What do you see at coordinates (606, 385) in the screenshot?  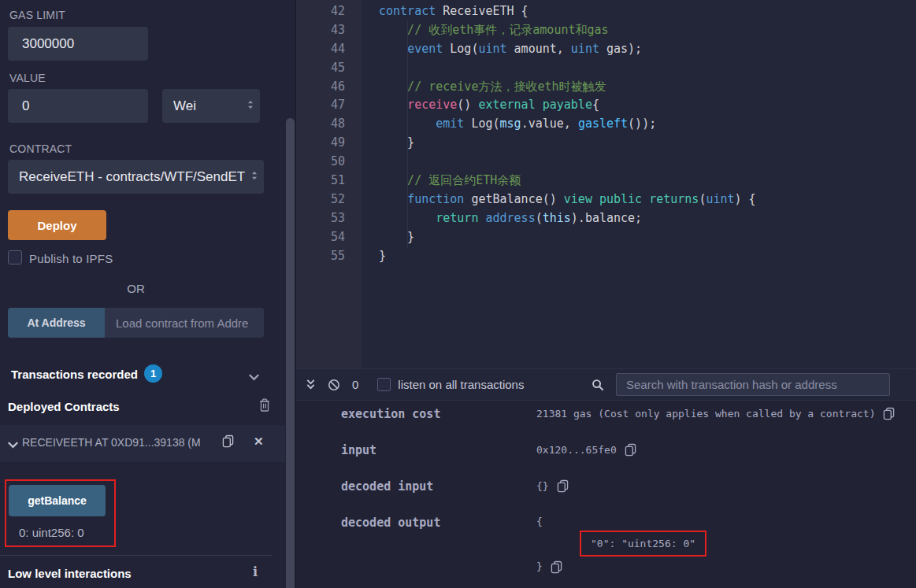 I see `terminal-toolbar: 0 listen on all transactions` at bounding box center [606, 385].